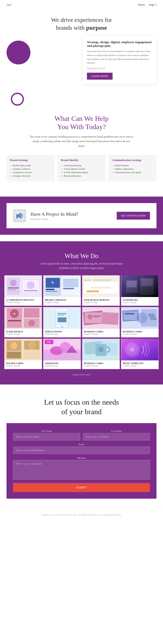 The image size is (163, 644). Describe the element at coordinates (82, 170) in the screenshot. I see `brand-identity-list: Visual positioning Visual identity syste…` at that location.